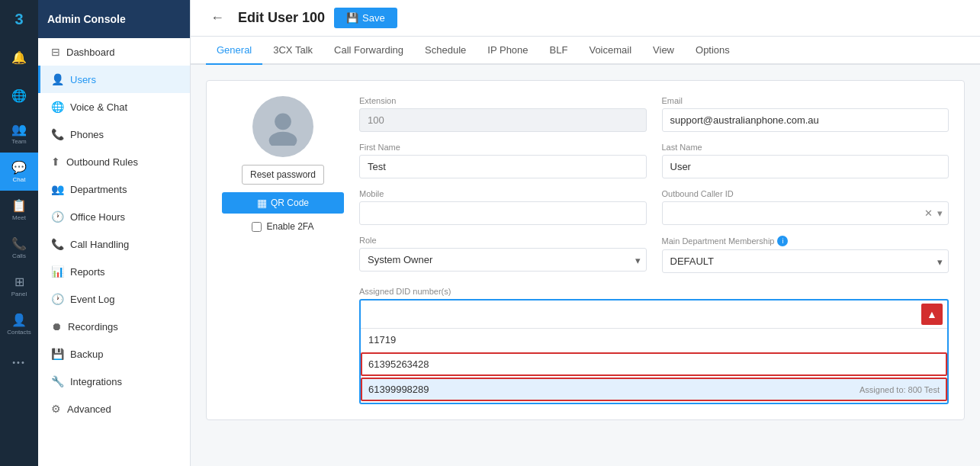  What do you see at coordinates (654, 389) in the screenshot?
I see `did-item-61399998289: 61399998289 Assigned to: 800 Test` at bounding box center [654, 389].